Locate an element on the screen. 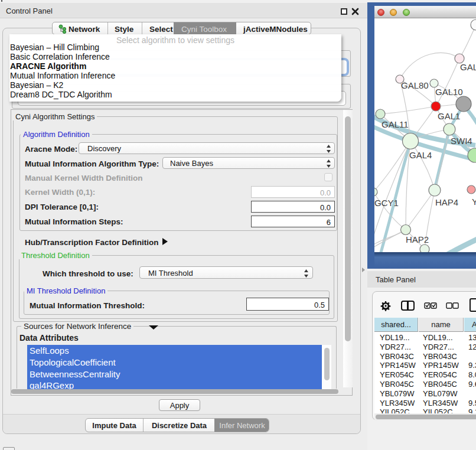 Image resolution: width=476 pixels, height=450 pixels. svg-text: GAL10 is located at coordinates (449, 92).